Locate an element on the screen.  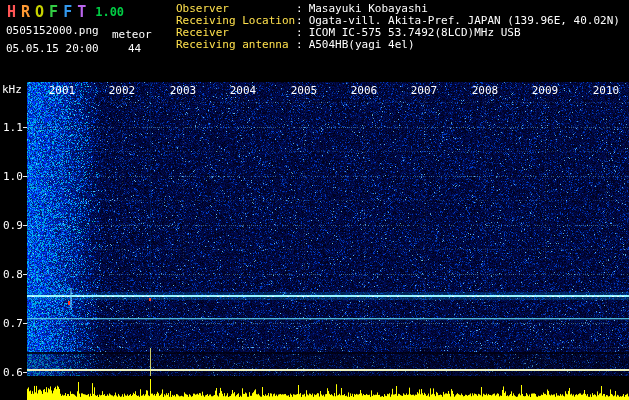
frequency-tick-label: 0.6 is located at coordinates (13, 372).